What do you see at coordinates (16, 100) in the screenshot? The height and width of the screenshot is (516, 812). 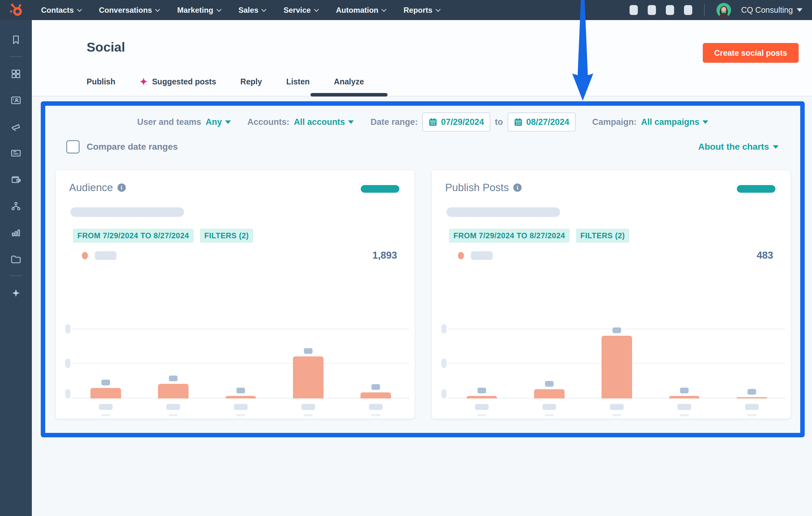 I see `sidebar-item-contact-card-icon` at bounding box center [16, 100].